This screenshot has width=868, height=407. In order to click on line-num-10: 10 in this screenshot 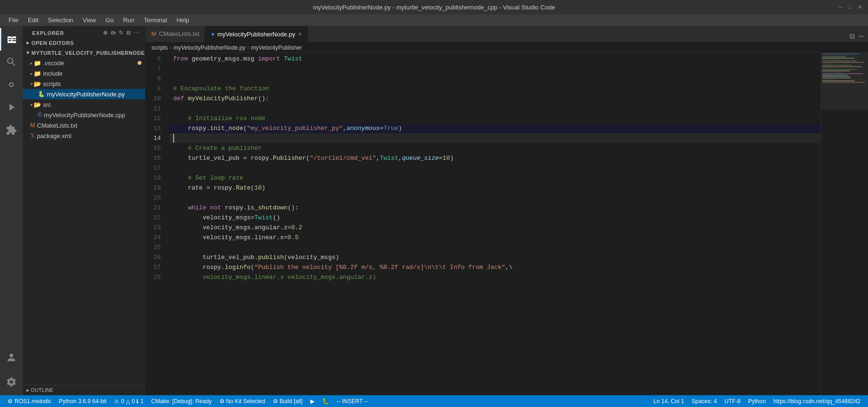, I will do `click(155, 98)`.